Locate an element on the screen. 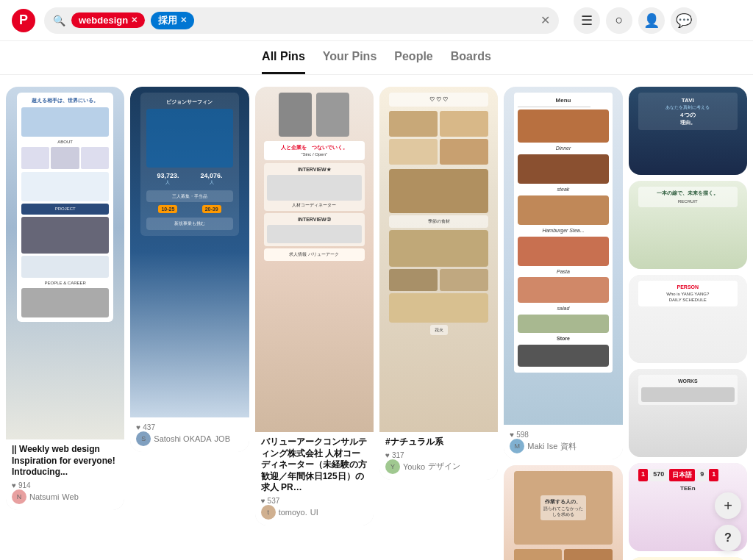 The image size is (753, 560). pin-meta: t tomoyo. UI is located at coordinates (315, 512).